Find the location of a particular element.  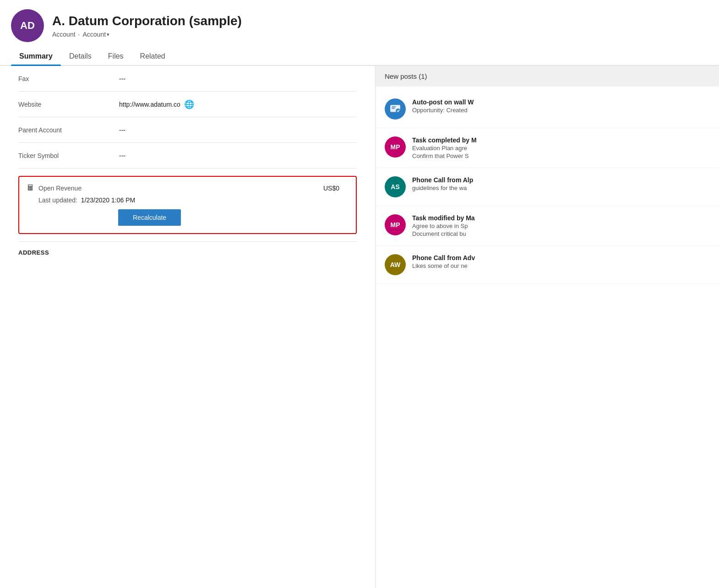

tab-files: Files is located at coordinates (116, 56).